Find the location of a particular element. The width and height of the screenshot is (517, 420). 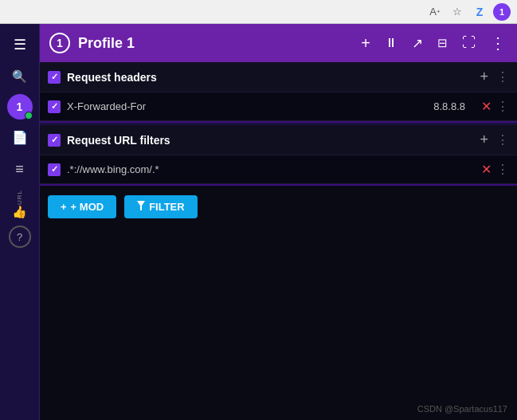

filter-row-options-button: ⋮ is located at coordinates (503, 169).